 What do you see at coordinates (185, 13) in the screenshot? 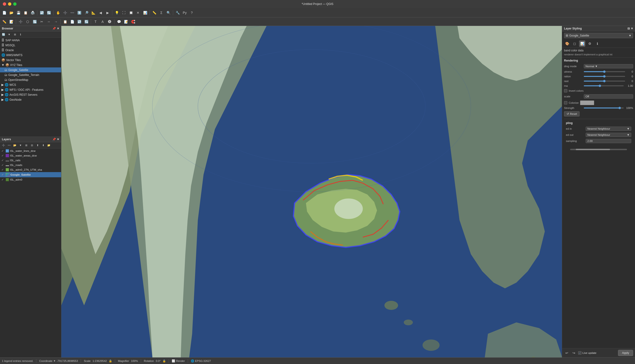
I see `python-console-button: Py` at bounding box center [185, 13].